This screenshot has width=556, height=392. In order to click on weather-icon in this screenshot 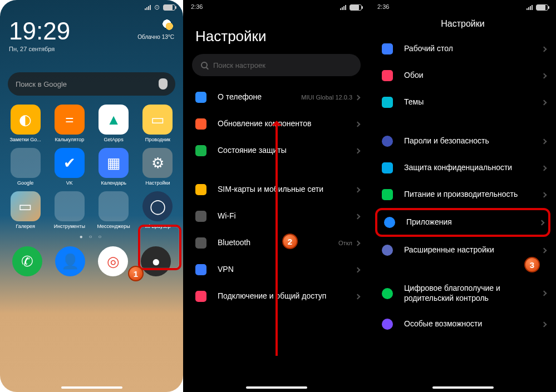, I will do `click(168, 25)`.